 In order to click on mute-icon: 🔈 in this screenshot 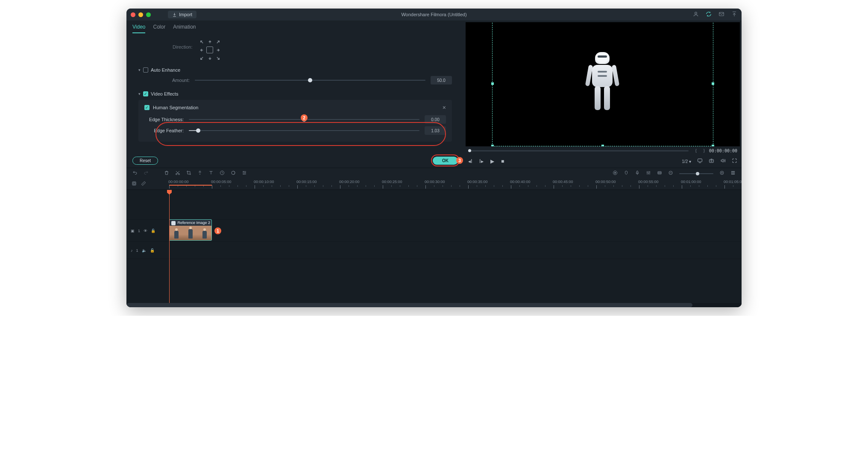, I will do `click(144, 250)`.